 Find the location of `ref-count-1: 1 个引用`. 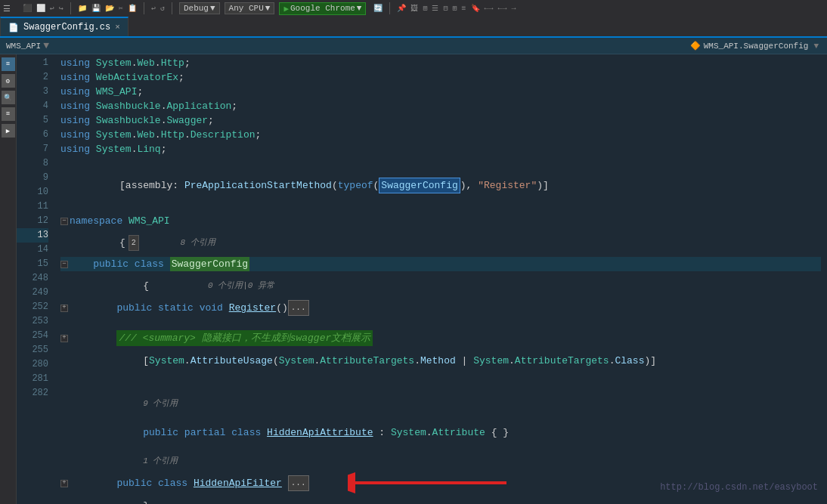

ref-count-1: 1 个引用 is located at coordinates (160, 461).